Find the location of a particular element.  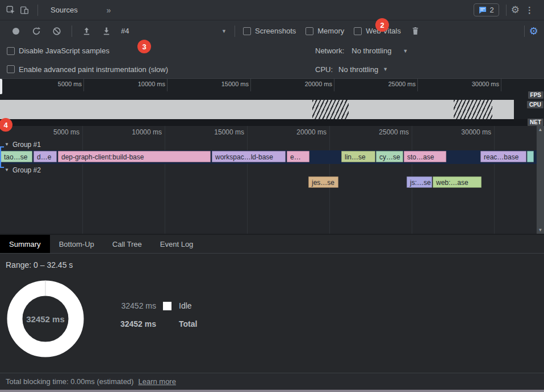

group-1-header: ▼ Group #1 is located at coordinates (272, 144).